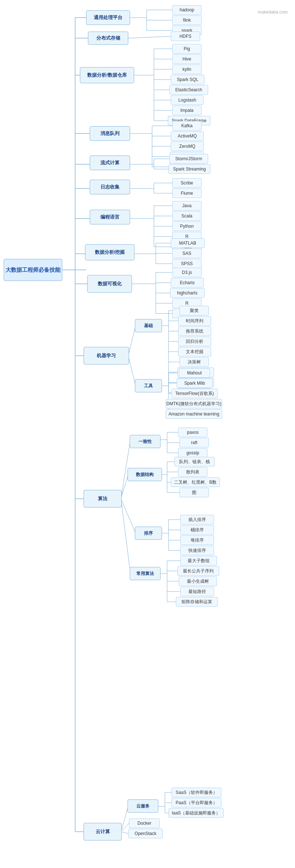  I want to click on leaf-raft: raft, so click(194, 443).